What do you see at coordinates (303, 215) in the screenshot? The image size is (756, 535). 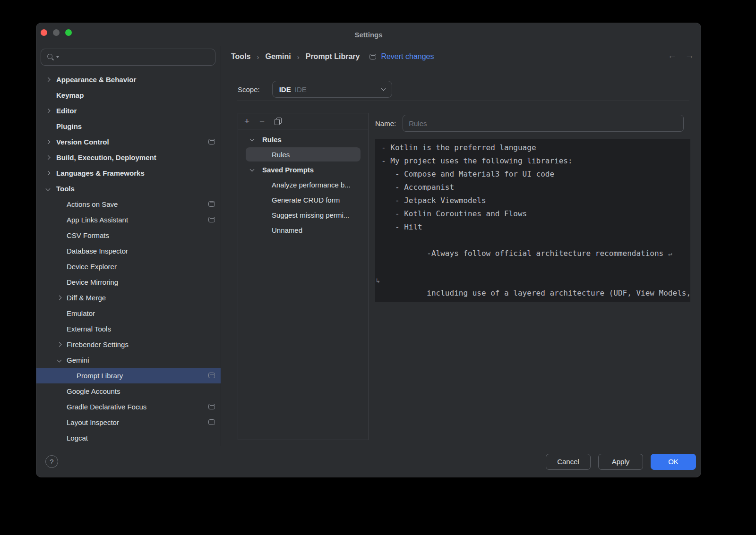 I see `prompt-item-suggest-missing-permissions: Suggest missing permi...` at bounding box center [303, 215].